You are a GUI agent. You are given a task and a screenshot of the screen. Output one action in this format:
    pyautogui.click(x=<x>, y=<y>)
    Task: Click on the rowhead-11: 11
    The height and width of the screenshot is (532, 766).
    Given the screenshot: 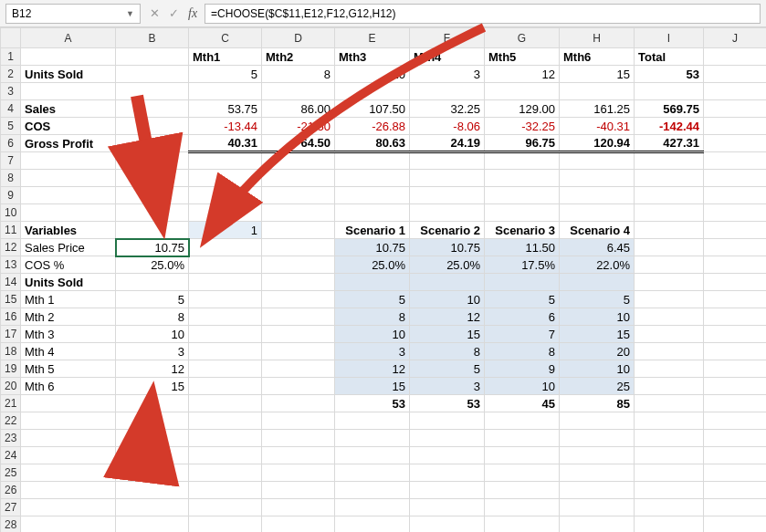 What is the action you would take?
    pyautogui.click(x=11, y=230)
    